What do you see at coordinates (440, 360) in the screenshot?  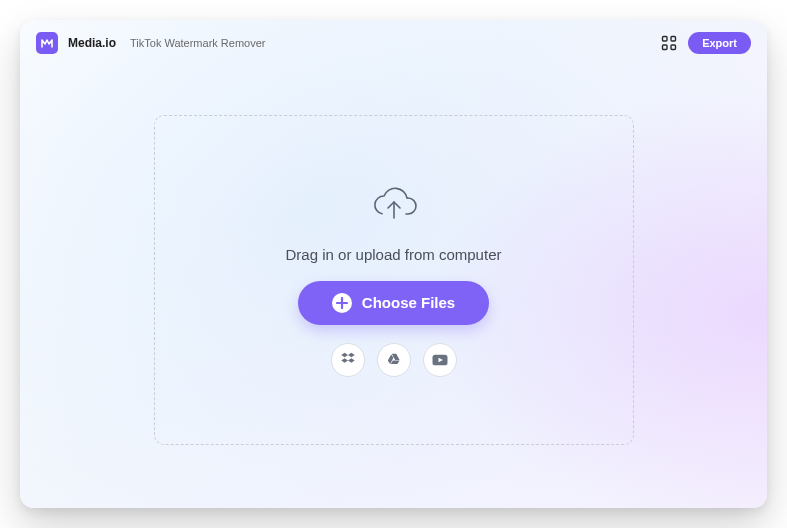 I see `youtube-icon` at bounding box center [440, 360].